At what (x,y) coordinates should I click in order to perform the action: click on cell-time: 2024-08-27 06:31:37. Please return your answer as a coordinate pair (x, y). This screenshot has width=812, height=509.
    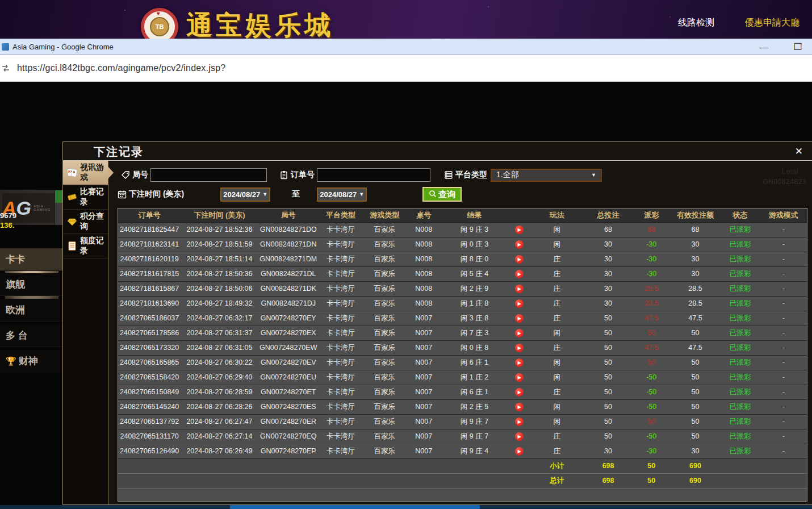
    Looking at the image, I should click on (219, 333).